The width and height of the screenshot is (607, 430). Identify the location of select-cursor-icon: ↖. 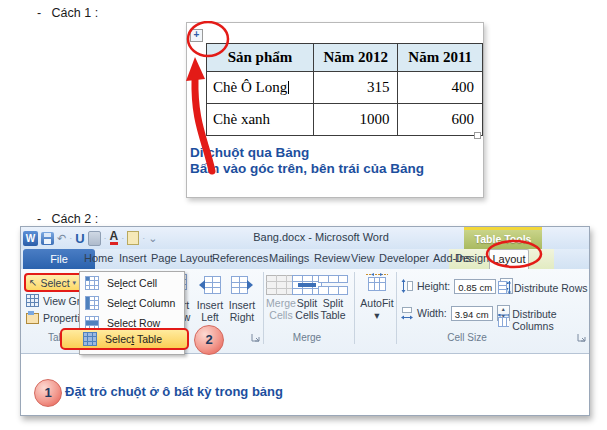
(33, 282).